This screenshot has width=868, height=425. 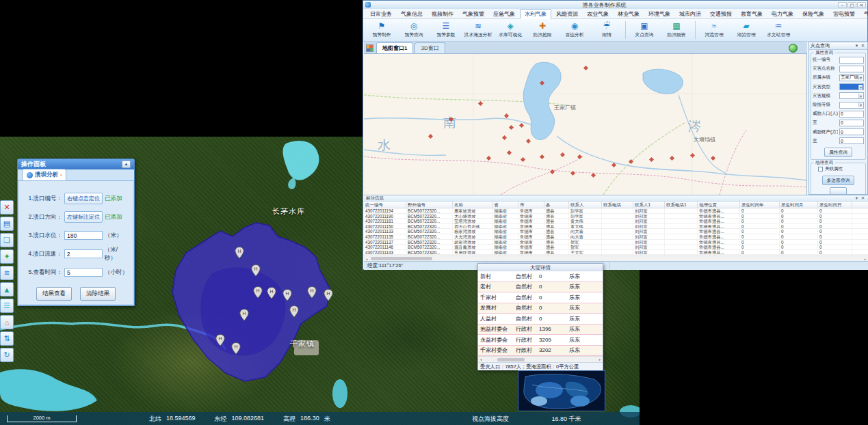 What do you see at coordinates (7, 355) in the screenshot?
I see `refresh-tool: ↻` at bounding box center [7, 355].